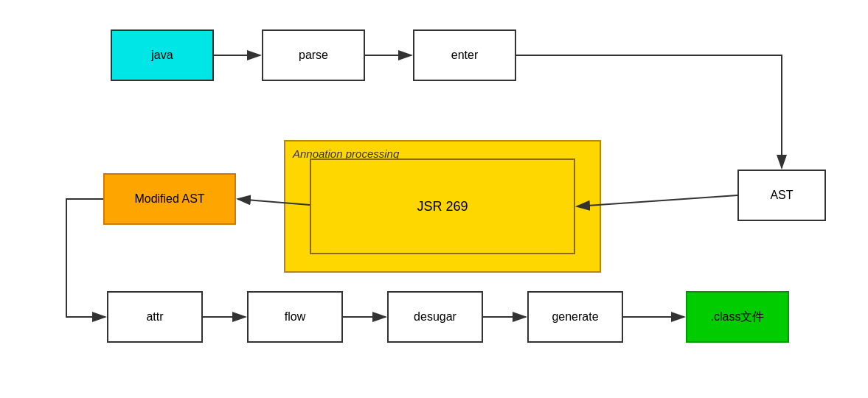 The width and height of the screenshot is (868, 398). I want to click on ast-label: AST, so click(782, 195).